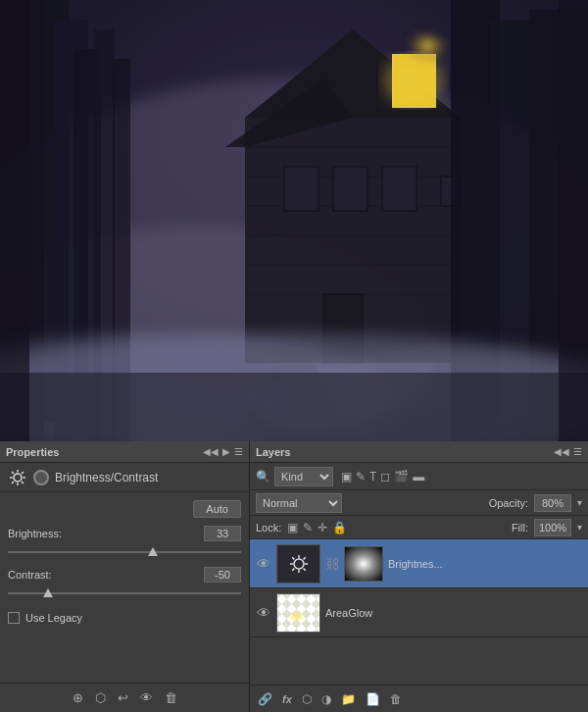 The height and width of the screenshot is (712, 588). Describe the element at coordinates (322, 528) in the screenshot. I see `lock-position-icon: ✛` at that location.